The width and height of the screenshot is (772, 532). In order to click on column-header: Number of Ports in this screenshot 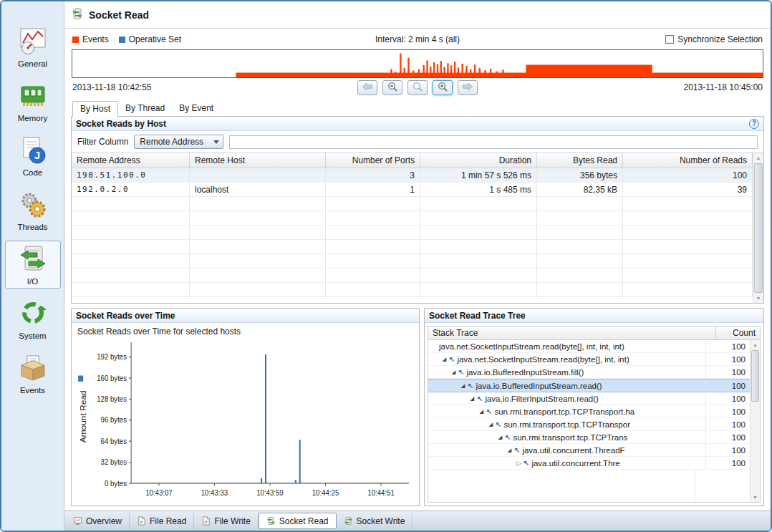, I will do `click(373, 160)`.